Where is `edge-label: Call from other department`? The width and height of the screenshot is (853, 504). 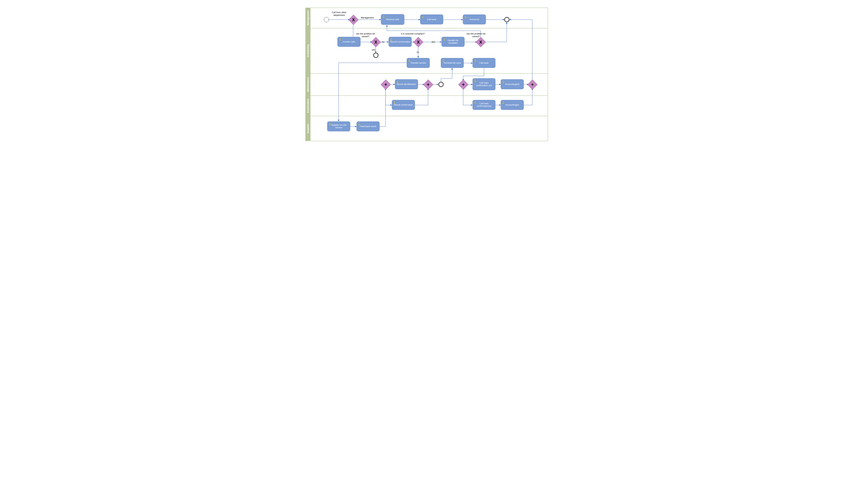 edge-label: Call from other department is located at coordinates (339, 14).